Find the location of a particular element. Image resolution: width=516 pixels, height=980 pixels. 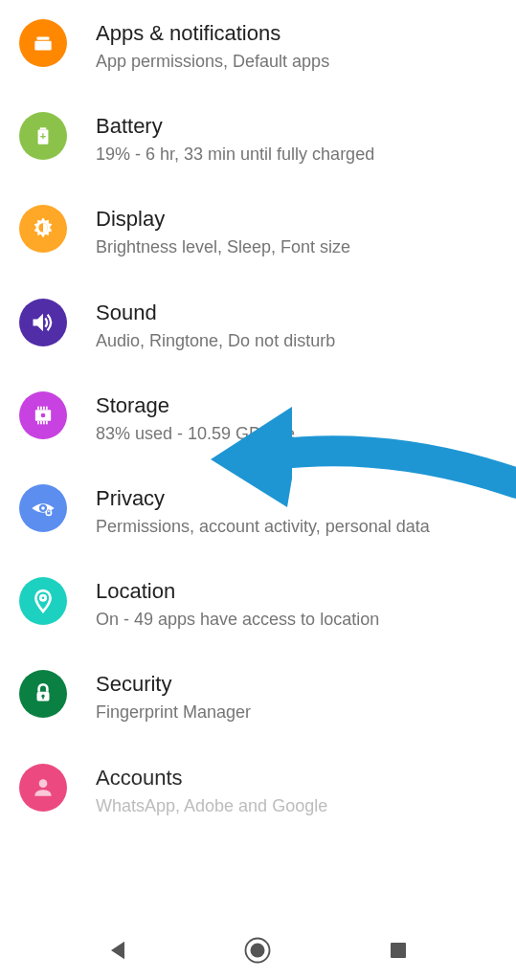

item-text: Storage 83% used - 10.59 GB free is located at coordinates (297, 419).